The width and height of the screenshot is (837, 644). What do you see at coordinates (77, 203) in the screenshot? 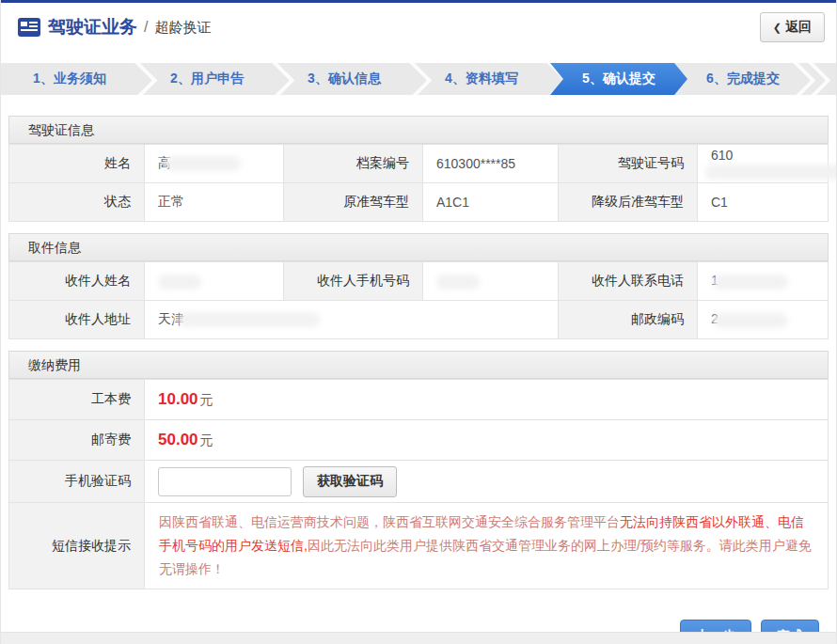
I see `status-label: 状态` at bounding box center [77, 203].